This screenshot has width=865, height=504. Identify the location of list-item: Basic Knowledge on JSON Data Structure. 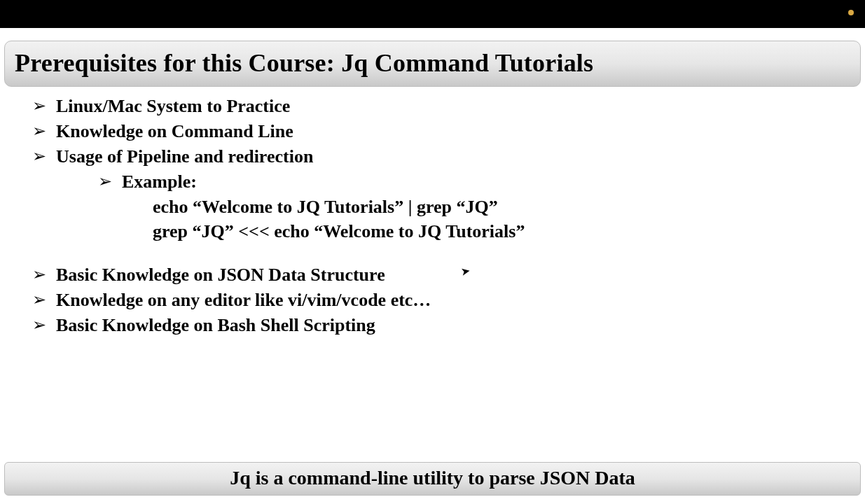
(436, 275).